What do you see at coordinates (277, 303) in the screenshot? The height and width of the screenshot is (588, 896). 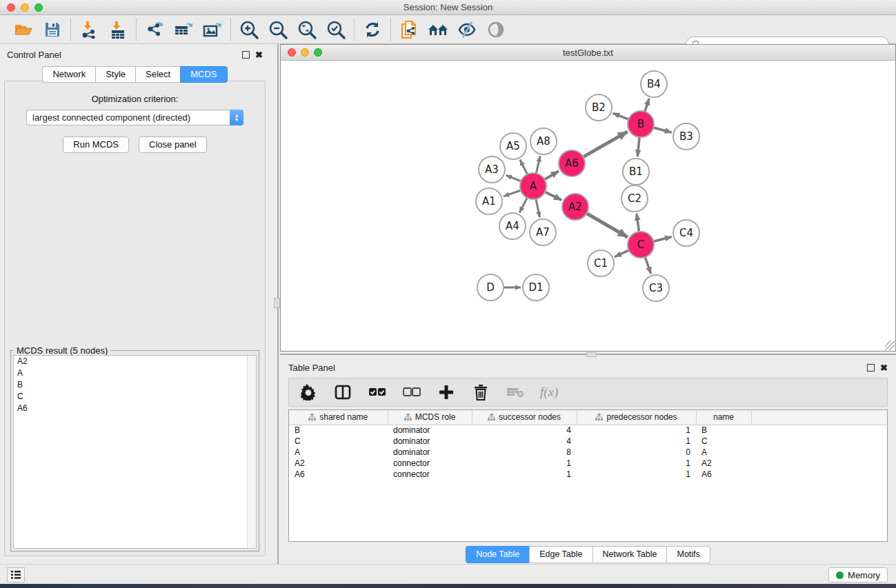 I see `vertical-split-handle` at bounding box center [277, 303].